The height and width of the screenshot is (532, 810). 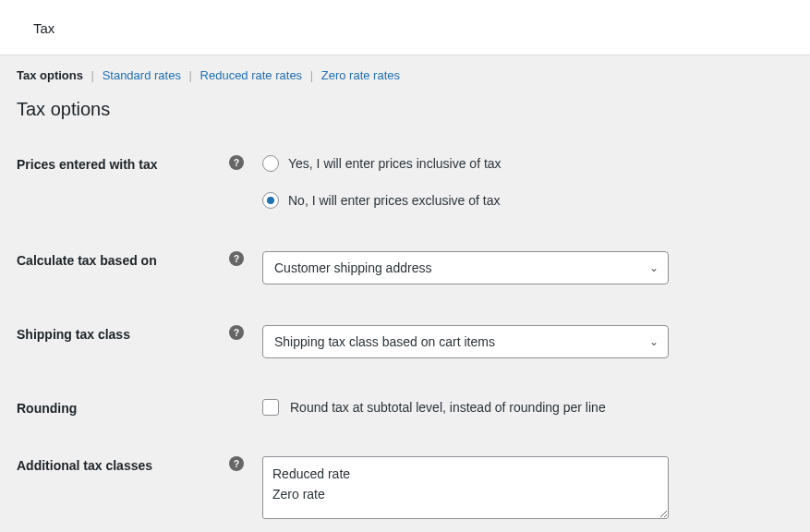 What do you see at coordinates (46, 408) in the screenshot?
I see `label-rounding: Rounding` at bounding box center [46, 408].